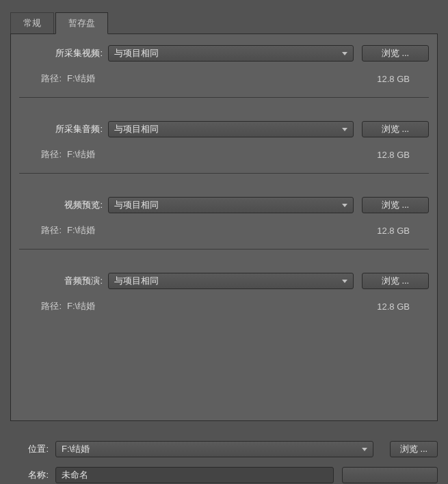  What do you see at coordinates (229, 23) in the screenshot?
I see `tabs-bar: 常规 暂存盘` at bounding box center [229, 23].